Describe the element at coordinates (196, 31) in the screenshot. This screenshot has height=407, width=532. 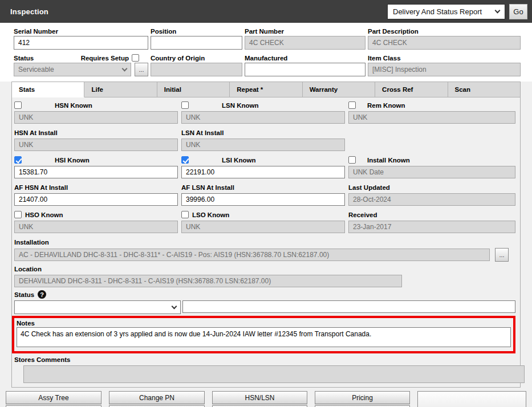
I see `position-label: Position` at that location.